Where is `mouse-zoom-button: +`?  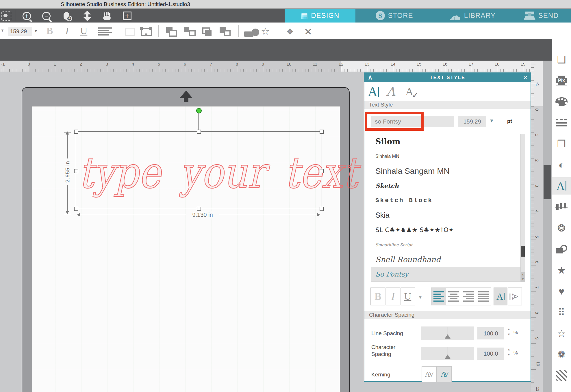 mouse-zoom-button: + is located at coordinates (66, 16).